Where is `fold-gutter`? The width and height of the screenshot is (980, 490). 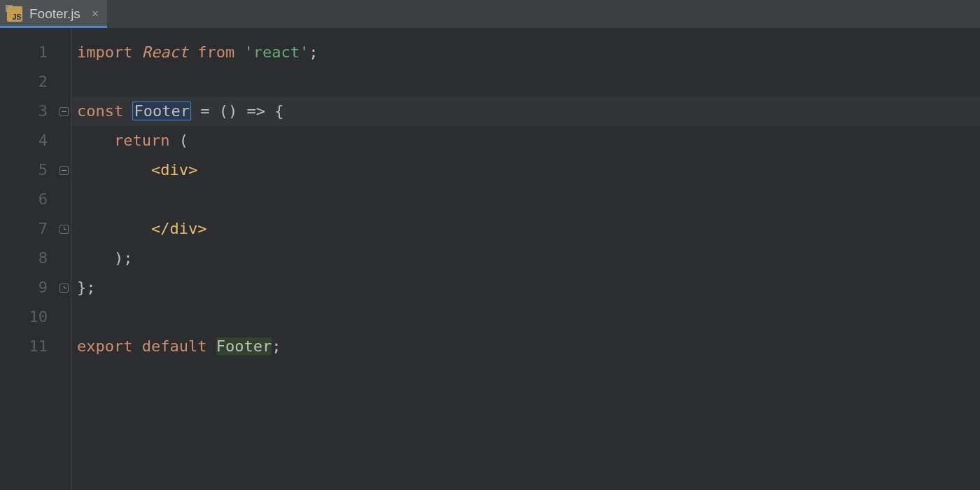 fold-gutter is located at coordinates (64, 259).